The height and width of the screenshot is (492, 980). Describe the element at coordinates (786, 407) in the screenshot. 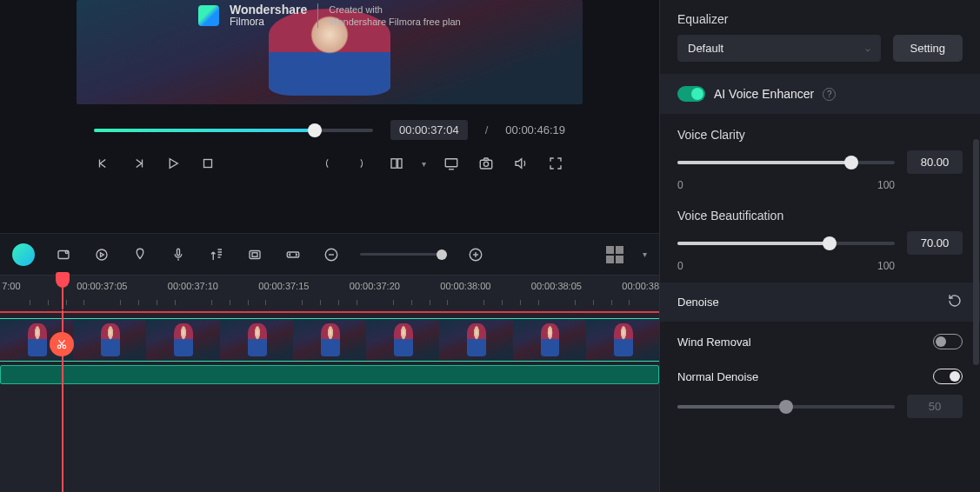

I see `normal-denoise-slider` at that location.